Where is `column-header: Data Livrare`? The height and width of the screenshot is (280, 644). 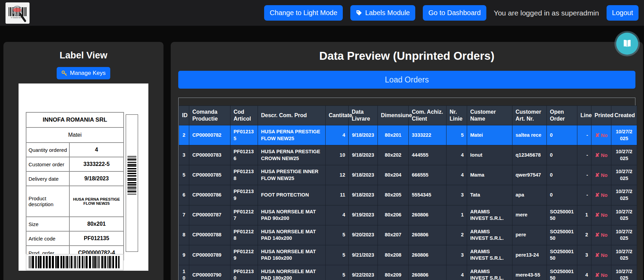 column-header: Data Livrare is located at coordinates (363, 115).